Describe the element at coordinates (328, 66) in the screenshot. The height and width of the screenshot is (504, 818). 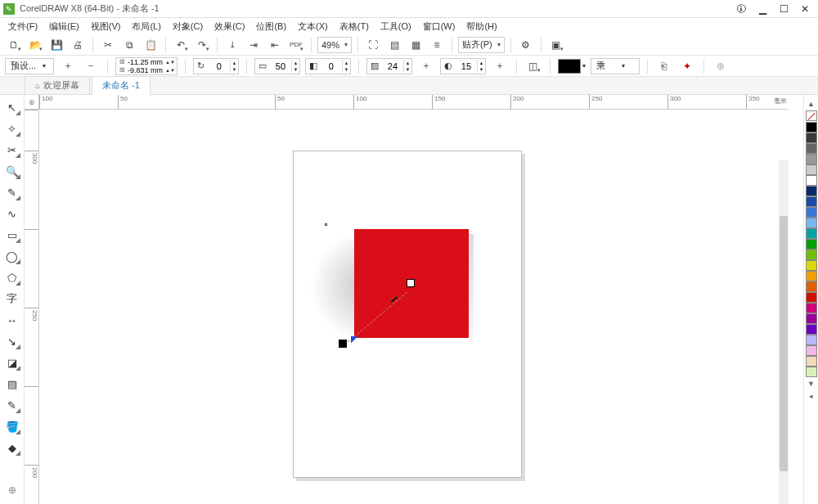
I see `shadow-fade-field: ◧▲▼` at that location.